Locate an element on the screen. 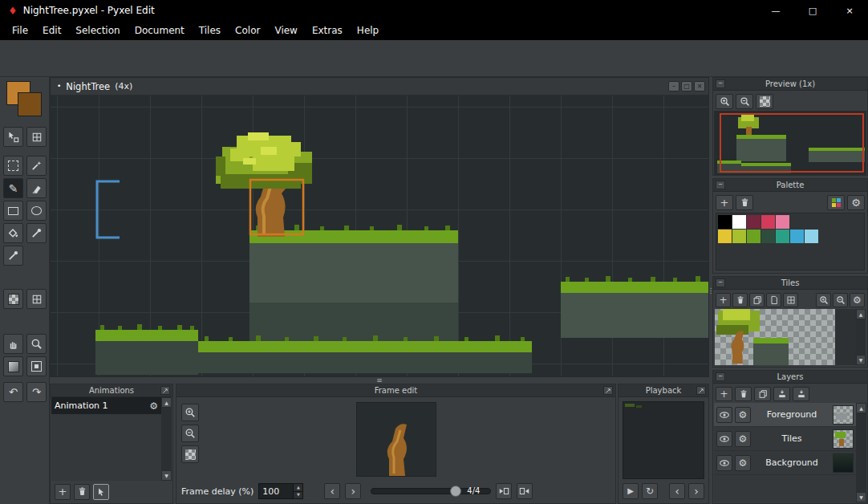 This screenshot has height=504, width=868. tile-select-tool is located at coordinates (37, 366).